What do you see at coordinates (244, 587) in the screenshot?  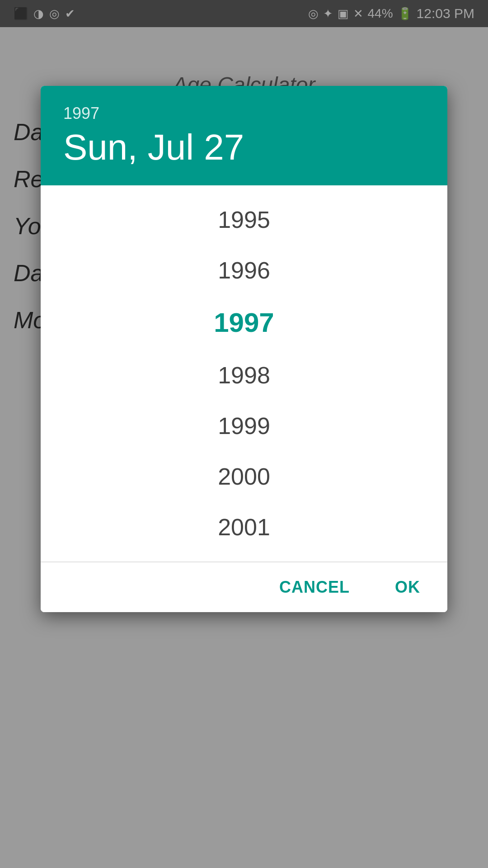 I see `dialog-buttons: CANCEL OK` at bounding box center [244, 587].